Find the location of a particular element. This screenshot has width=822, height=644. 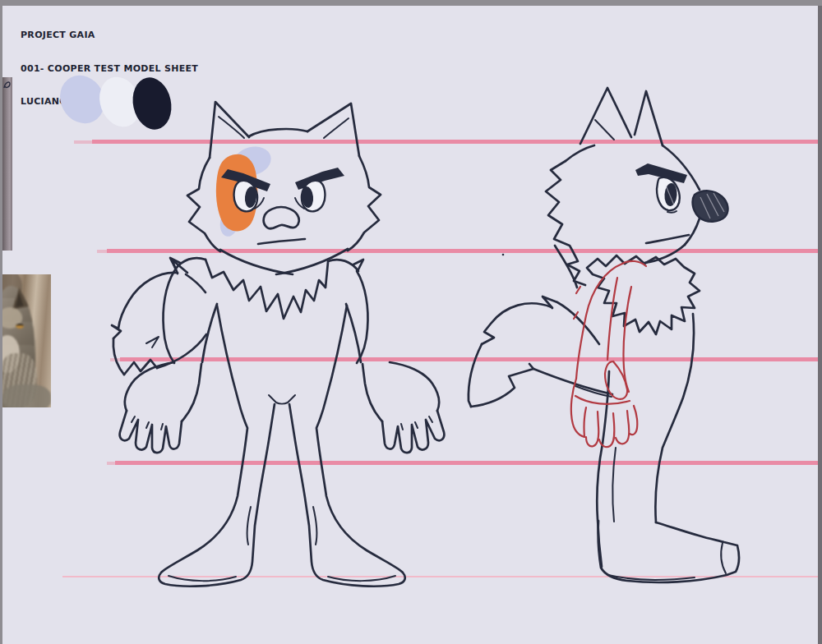

side-tail is located at coordinates (541, 352).